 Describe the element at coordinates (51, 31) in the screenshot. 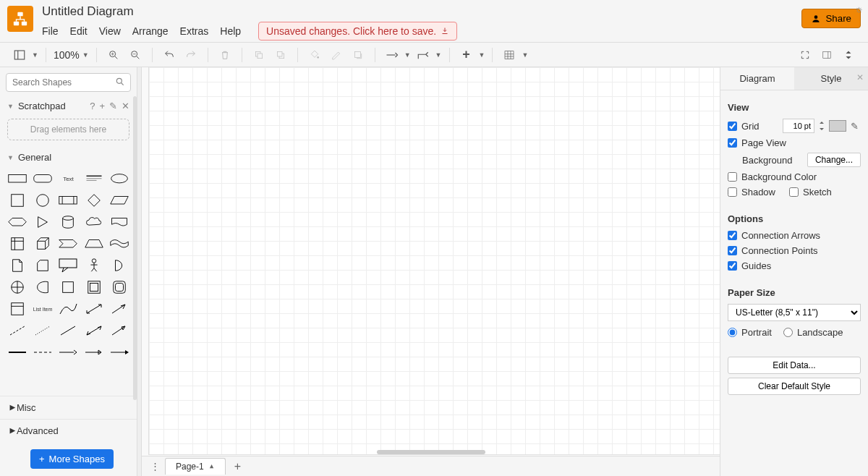

I see `menu-file: File` at that location.